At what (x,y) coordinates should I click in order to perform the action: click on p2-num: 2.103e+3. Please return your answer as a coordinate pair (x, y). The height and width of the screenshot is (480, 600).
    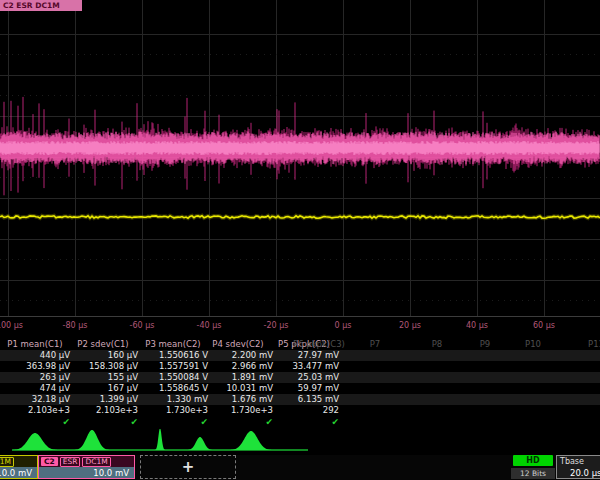
    Looking at the image, I should click on (103, 410).